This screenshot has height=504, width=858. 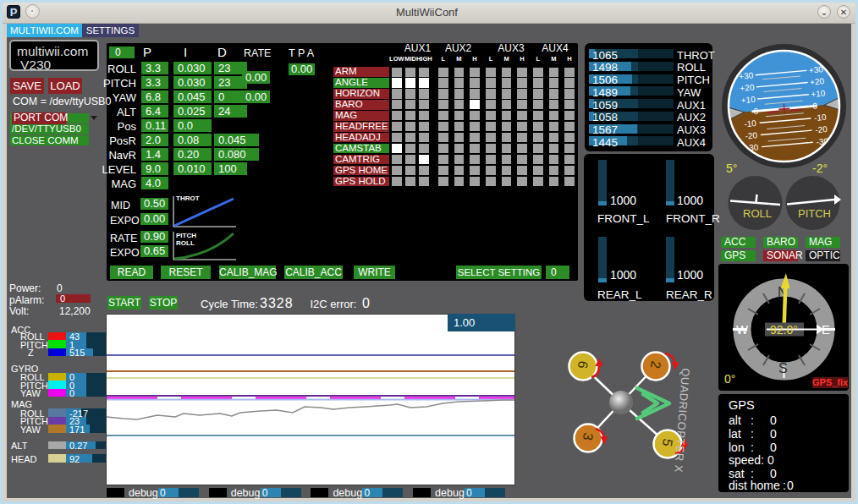 What do you see at coordinates (682, 421) in the screenshot?
I see `svg-text: QUADRICOPTER X` at bounding box center [682, 421].